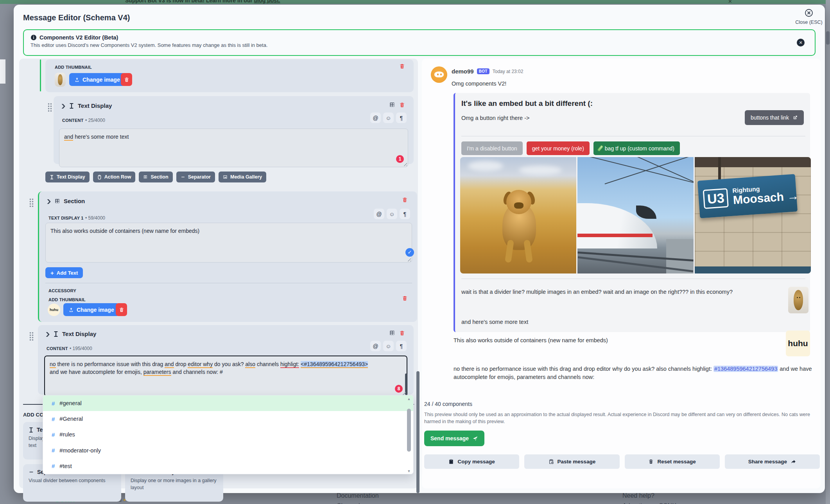 This screenshot has width=830, height=504. What do you see at coordinates (419, 43) in the screenshot?
I see `components-v2-beta-banner: Components V2 Editor (Beta) This editor …` at bounding box center [419, 43].